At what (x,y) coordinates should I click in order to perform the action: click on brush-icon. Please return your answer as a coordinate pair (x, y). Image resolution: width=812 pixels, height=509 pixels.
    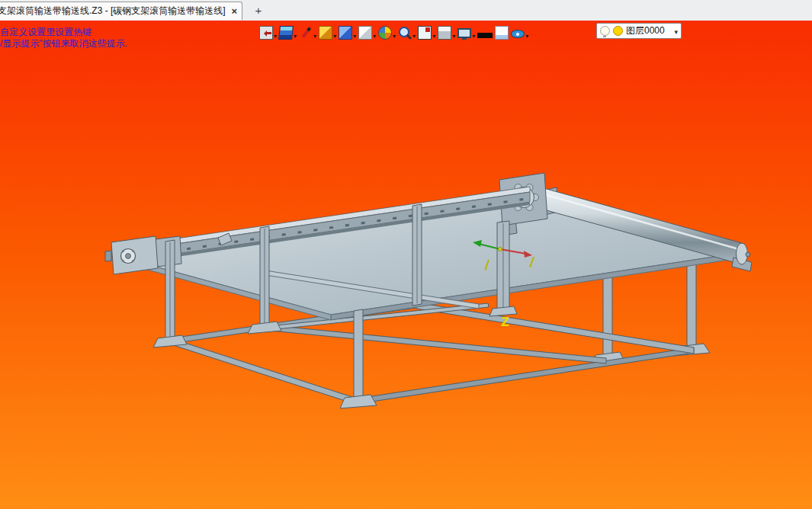
    Looking at the image, I should click on (306, 33).